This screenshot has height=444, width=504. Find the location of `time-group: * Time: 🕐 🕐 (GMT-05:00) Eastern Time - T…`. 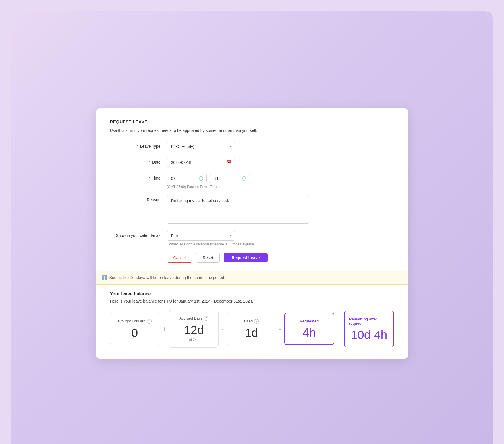

time-group: * Time: 🕐 🕐 (GMT-05:00) Eastern Time - T… is located at coordinates (252, 181).